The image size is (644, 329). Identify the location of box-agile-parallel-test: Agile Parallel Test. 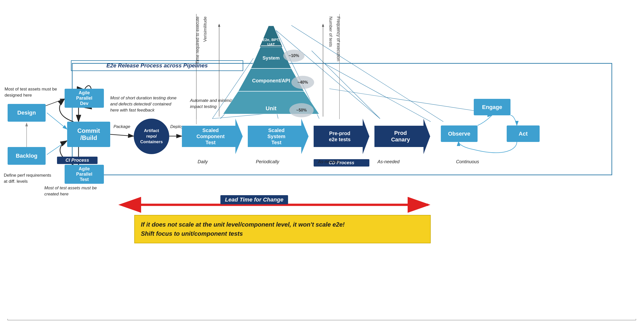
(84, 174).